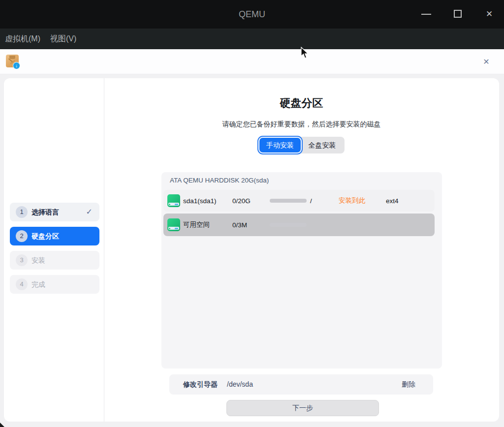 This screenshot has height=427, width=504. What do you see at coordinates (252, 14) in the screenshot?
I see `qemu-titlebar: QEMU ✕` at bounding box center [252, 14].